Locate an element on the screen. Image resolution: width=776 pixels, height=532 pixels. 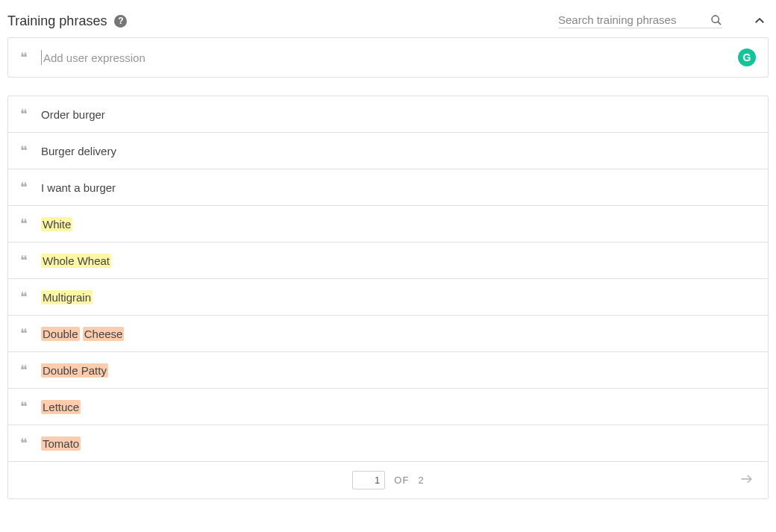
entity-highlight: White is located at coordinates (57, 224).